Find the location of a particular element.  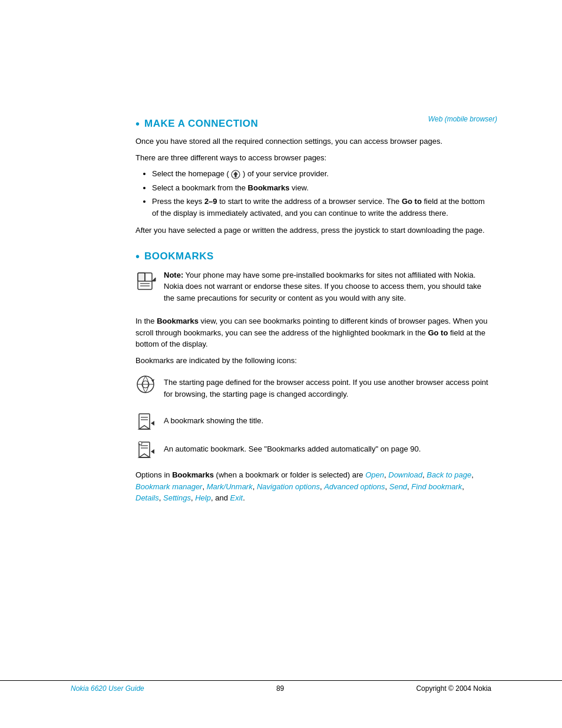

note-text: Note: Your phone may have some pre-insta… is located at coordinates (328, 286).